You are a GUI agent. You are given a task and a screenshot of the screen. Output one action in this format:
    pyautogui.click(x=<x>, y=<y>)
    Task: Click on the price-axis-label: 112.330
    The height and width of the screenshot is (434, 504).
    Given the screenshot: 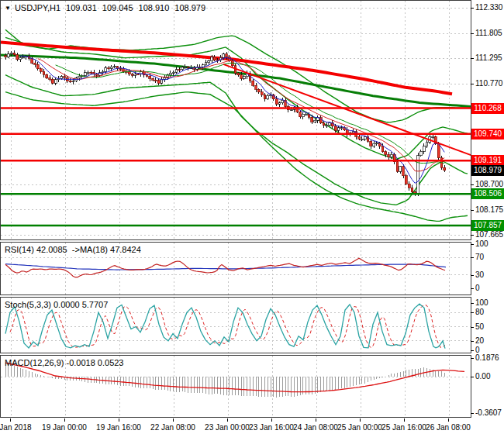 What is the action you would take?
    pyautogui.click(x=490, y=8)
    